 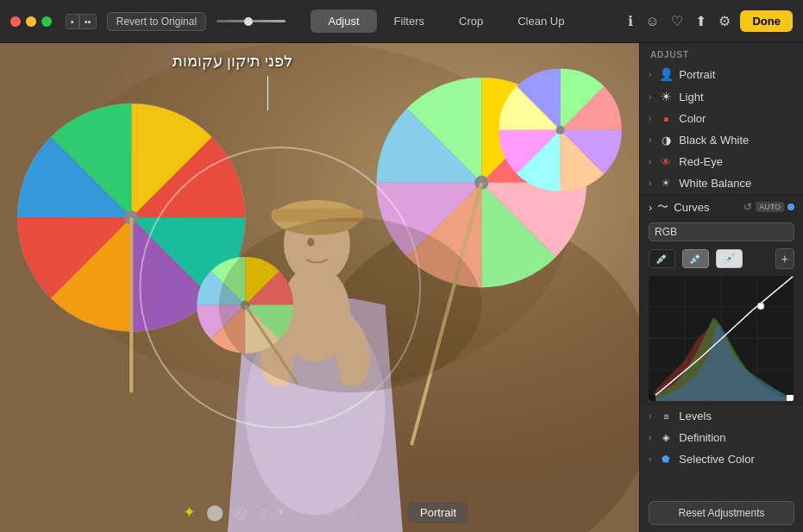 What do you see at coordinates (81, 22) in the screenshot?
I see `view-toggle: ▪ ▪▪` at bounding box center [81, 22].